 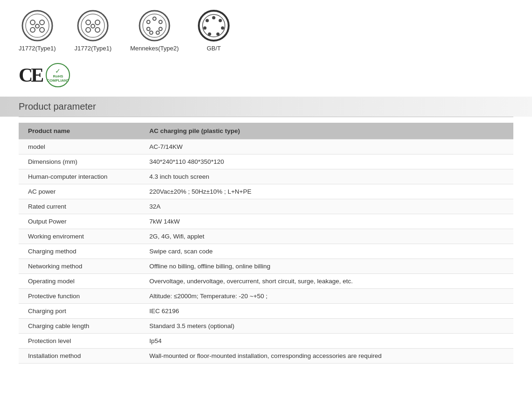 I want to click on param-value: 7kW 14kW, so click(x=327, y=222).